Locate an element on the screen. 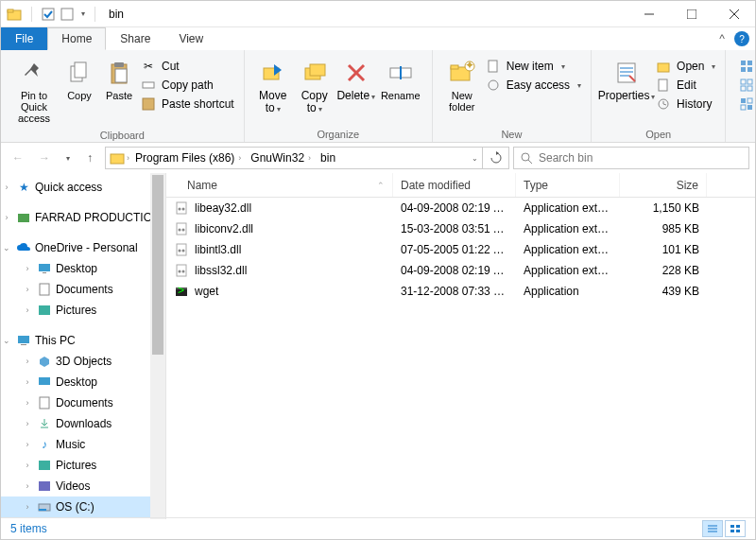 This screenshot has height=540, width=756. nav-quick-access: ›★Quick access is located at coordinates (83, 187).